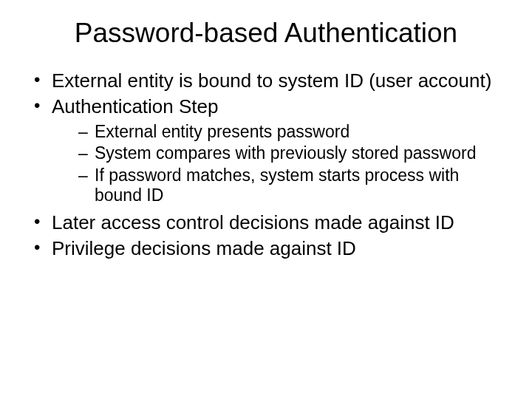 Image resolution: width=532 pixels, height=399 pixels. What do you see at coordinates (277, 185) in the screenshot?
I see `sub-bullet-item: If password matches, system starts proce…` at bounding box center [277, 185].